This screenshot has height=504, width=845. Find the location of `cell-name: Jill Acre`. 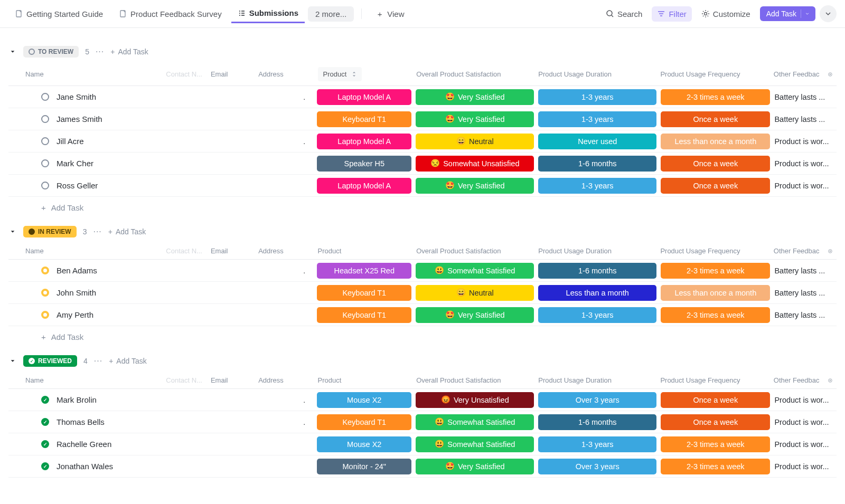

cell-name: Jill Acre is located at coordinates (86, 141).